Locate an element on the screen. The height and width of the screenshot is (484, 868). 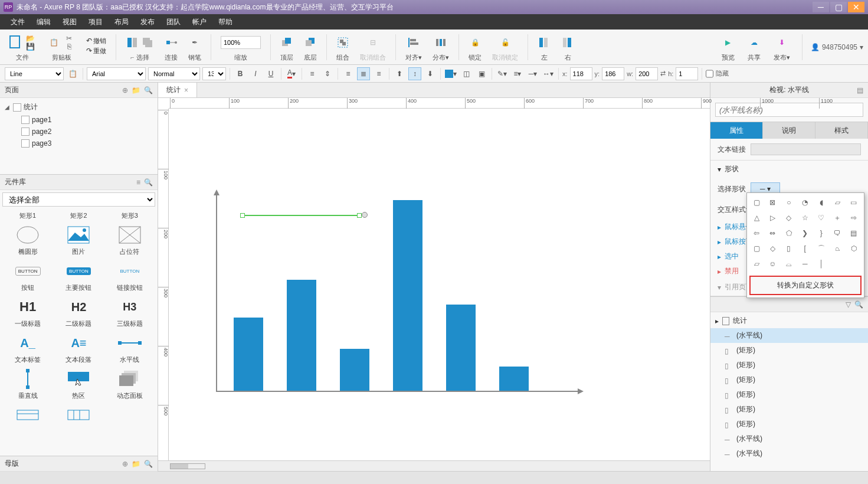
lib-rect2: 矩形2 is located at coordinates (78, 216).